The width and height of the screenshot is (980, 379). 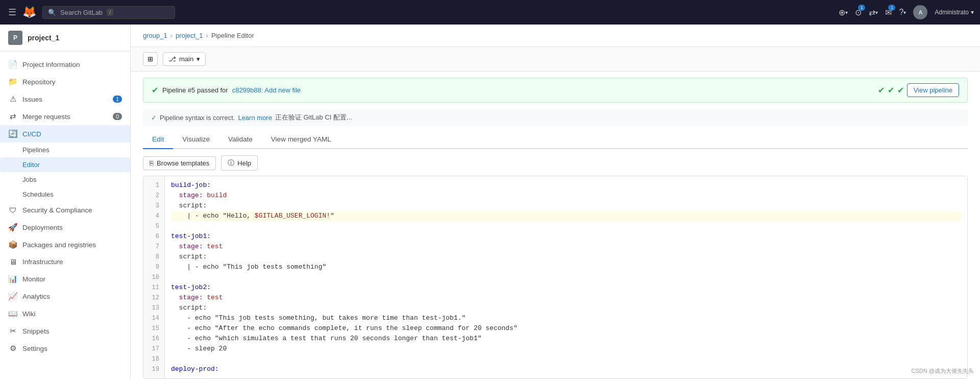 What do you see at coordinates (154, 349) in the screenshot?
I see `line-number: 17` at bounding box center [154, 349].